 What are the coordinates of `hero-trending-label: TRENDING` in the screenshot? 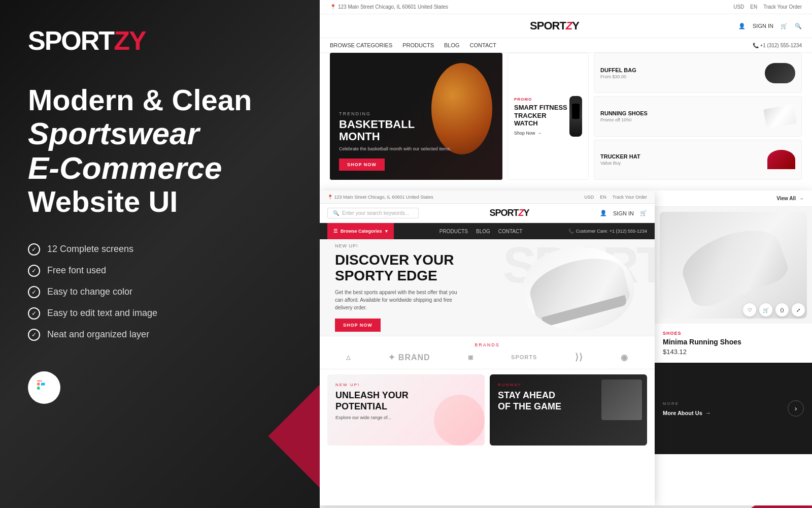 It's located at (416, 114).